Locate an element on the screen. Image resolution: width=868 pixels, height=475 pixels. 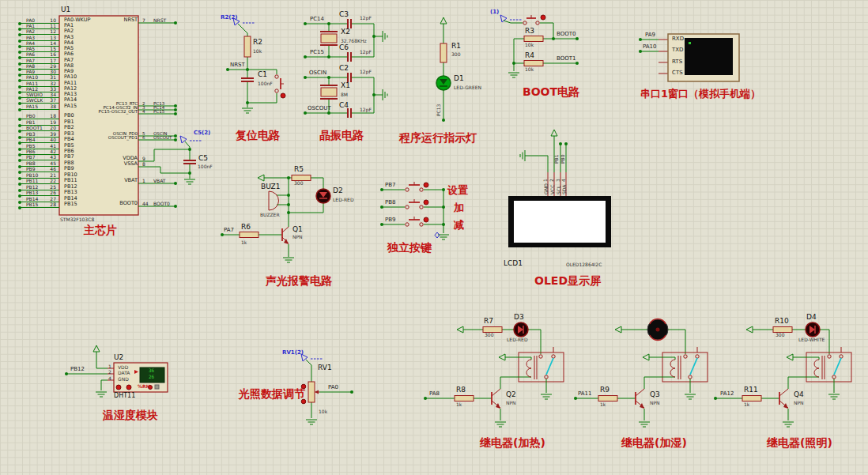
net-label: PB15 is located at coordinates (32, 204).